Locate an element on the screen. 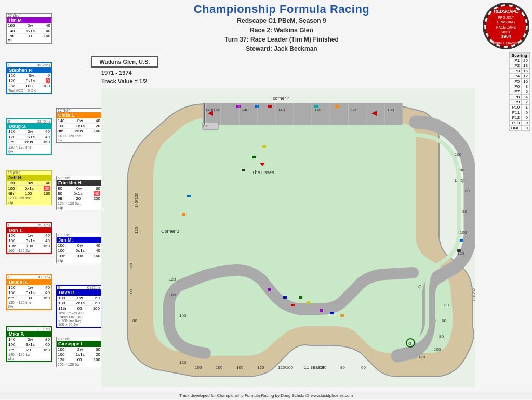  jim-name: Jim M. is located at coordinates (79, 240).